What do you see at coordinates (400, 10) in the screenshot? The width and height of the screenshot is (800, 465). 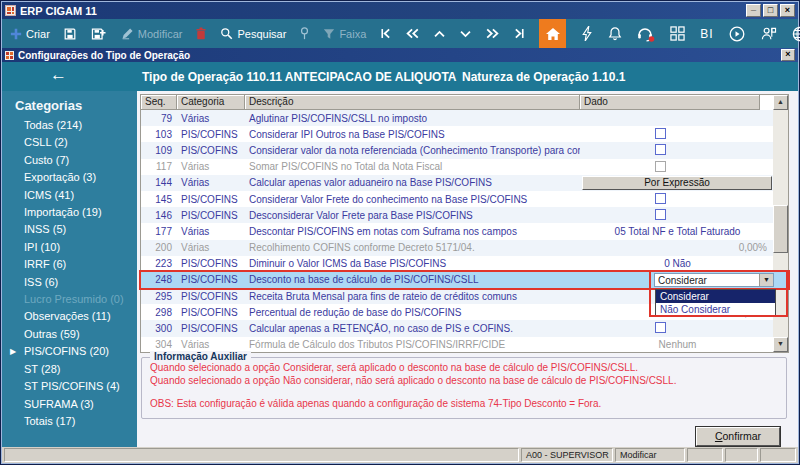 I see `window-titlebar: ERP CIGAM 11` at bounding box center [400, 10].